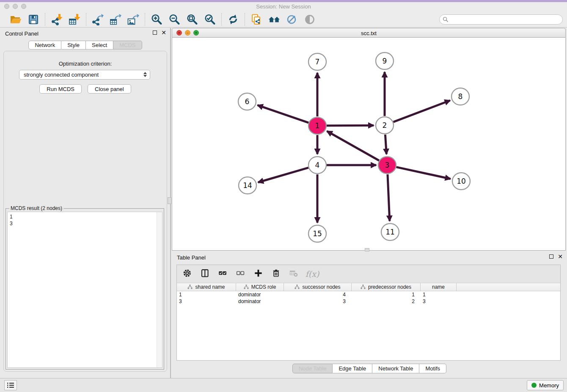 Image resolution: width=567 pixels, height=392 pixels. What do you see at coordinates (551, 257) in the screenshot?
I see `float-table-panel-icon` at bounding box center [551, 257].